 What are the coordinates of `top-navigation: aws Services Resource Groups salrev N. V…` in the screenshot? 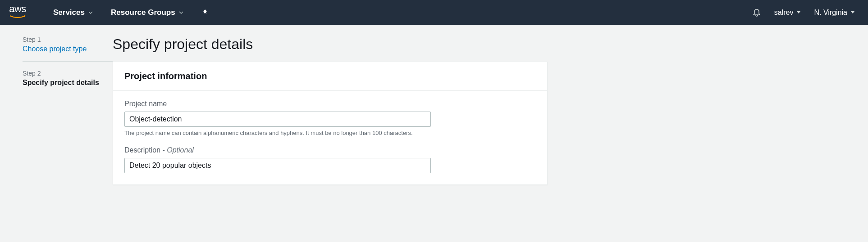 It's located at (434, 13).